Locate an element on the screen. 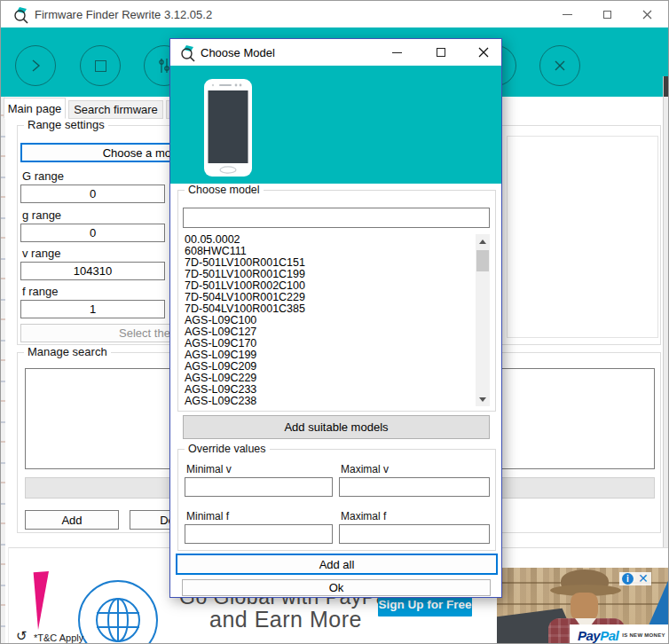 The width and height of the screenshot is (669, 644). minimal-v-input is located at coordinates (259, 487).